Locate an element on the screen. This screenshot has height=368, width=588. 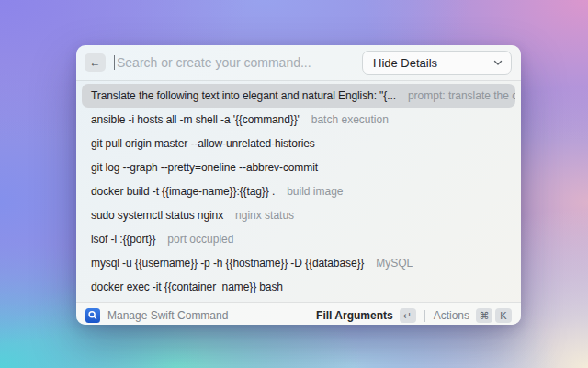
search-bar: ← Hide Details is located at coordinates (299, 63).